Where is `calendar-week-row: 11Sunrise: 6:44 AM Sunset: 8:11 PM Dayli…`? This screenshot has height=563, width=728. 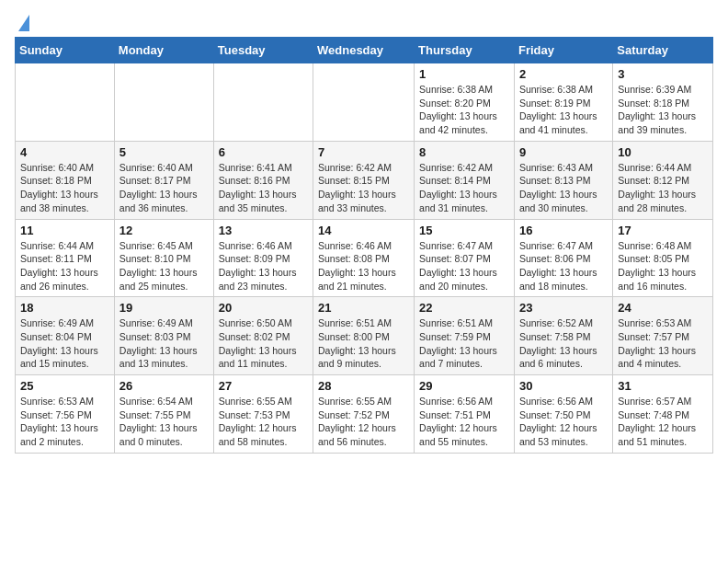 calendar-week-row: 11Sunrise: 6:44 AM Sunset: 8:11 PM Dayli… is located at coordinates (364, 258).